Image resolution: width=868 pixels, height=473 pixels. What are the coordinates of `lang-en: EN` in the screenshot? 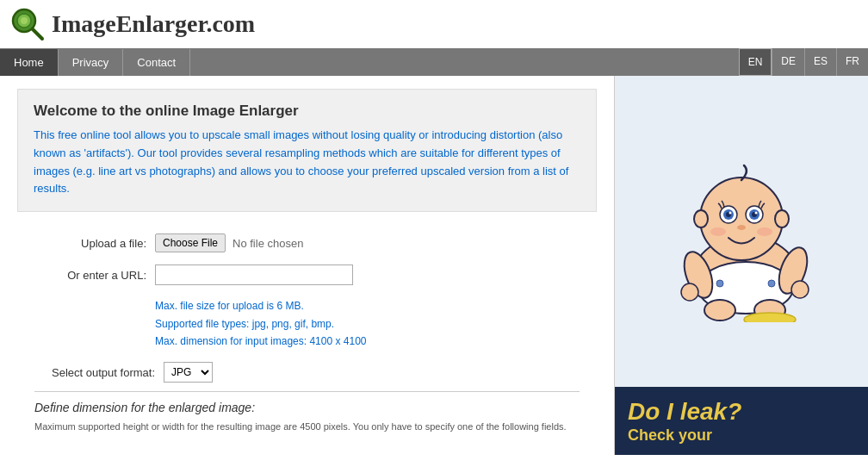 It's located at (756, 62).